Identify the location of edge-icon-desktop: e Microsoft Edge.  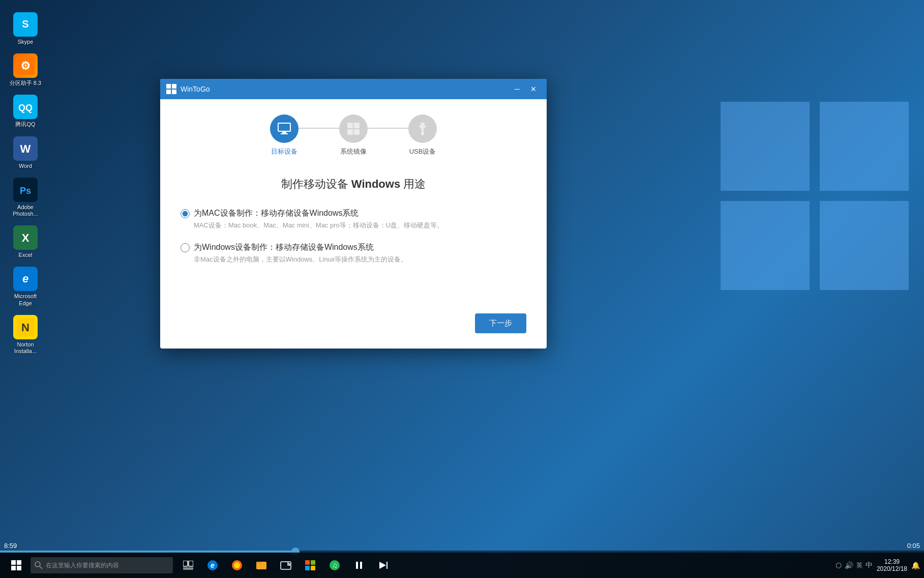
(25, 286).